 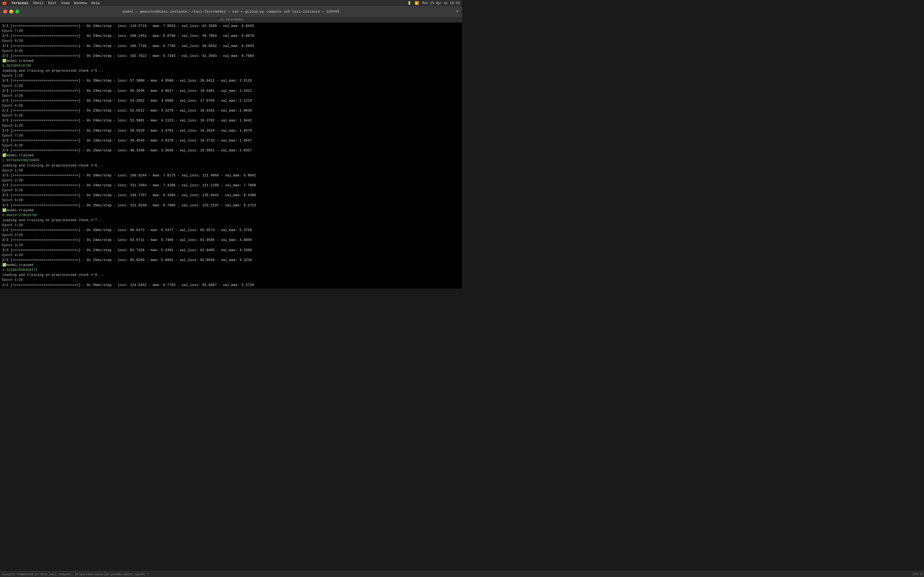 I want to click on menu-help: Help, so click(x=95, y=3).